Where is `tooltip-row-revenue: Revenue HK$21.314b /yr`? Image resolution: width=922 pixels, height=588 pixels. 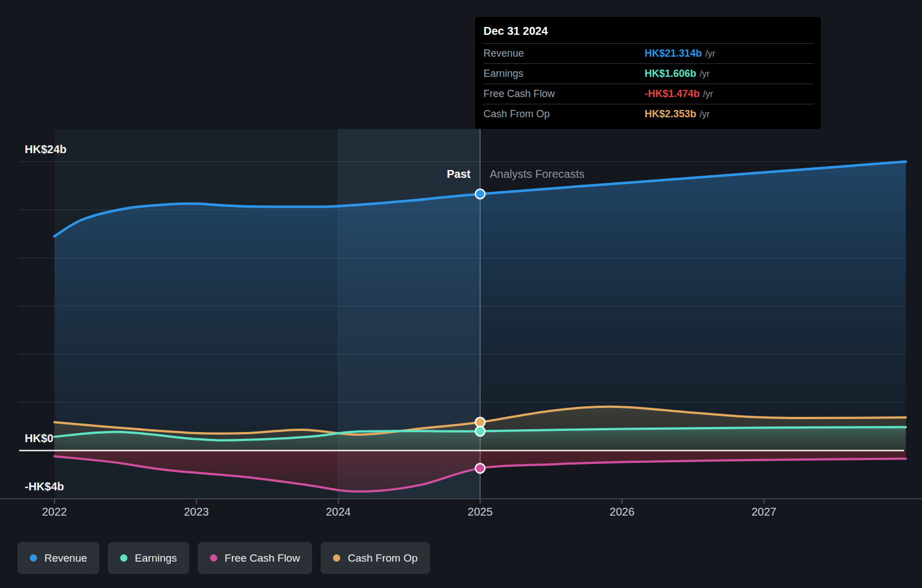
tooltip-row-revenue: Revenue HK$21.314b /yr is located at coordinates (649, 53).